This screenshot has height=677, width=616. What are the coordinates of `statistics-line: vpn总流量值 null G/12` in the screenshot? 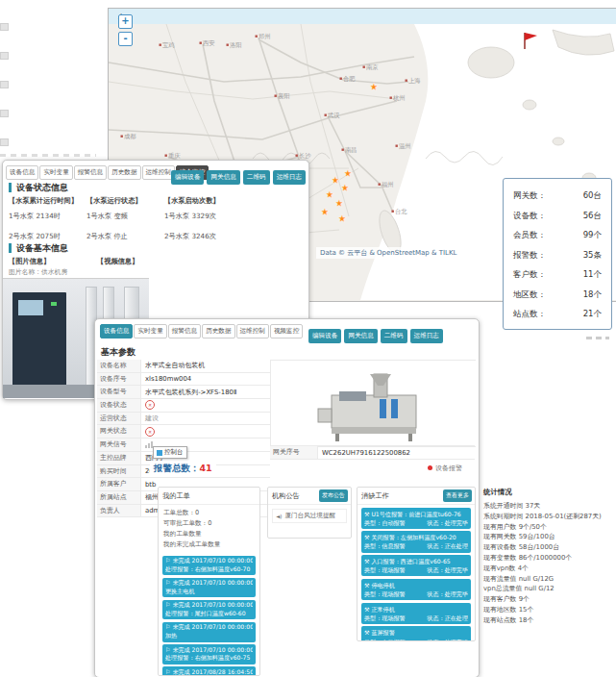 It's located at (547, 589).